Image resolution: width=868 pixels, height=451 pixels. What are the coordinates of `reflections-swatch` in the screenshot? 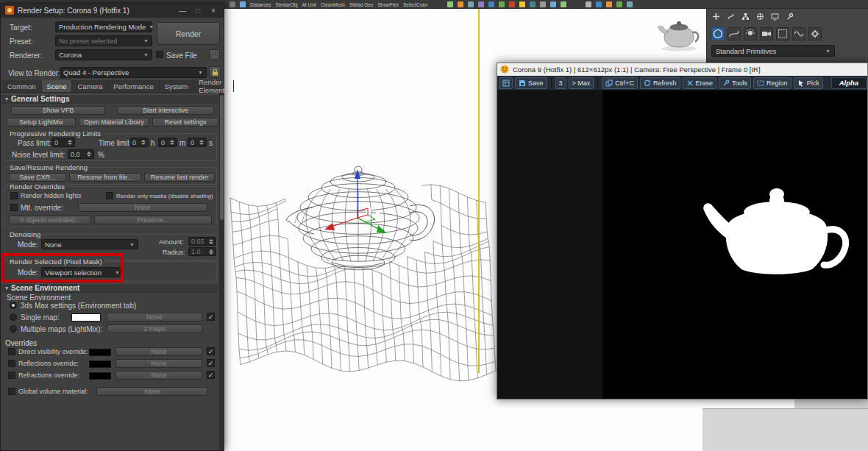 It's located at (100, 364).